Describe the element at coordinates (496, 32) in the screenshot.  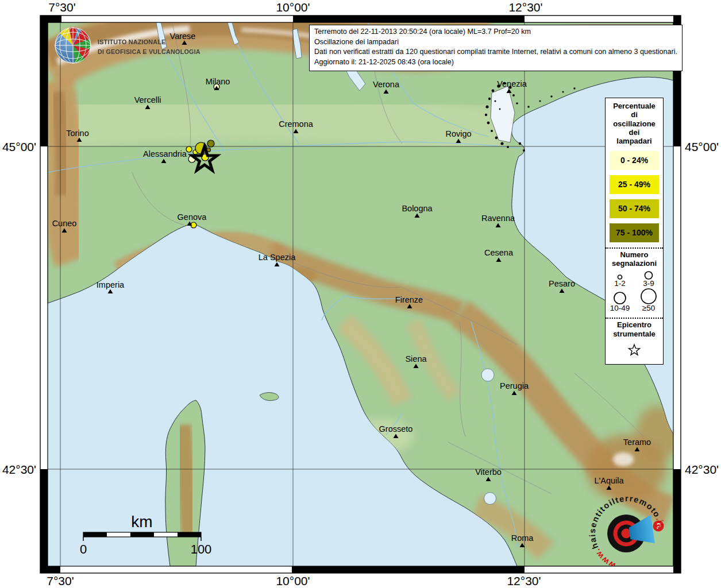
I see `event-info-line-1: Terremoto del 22-11-2013 20:50:24 (ora l…` at that location.